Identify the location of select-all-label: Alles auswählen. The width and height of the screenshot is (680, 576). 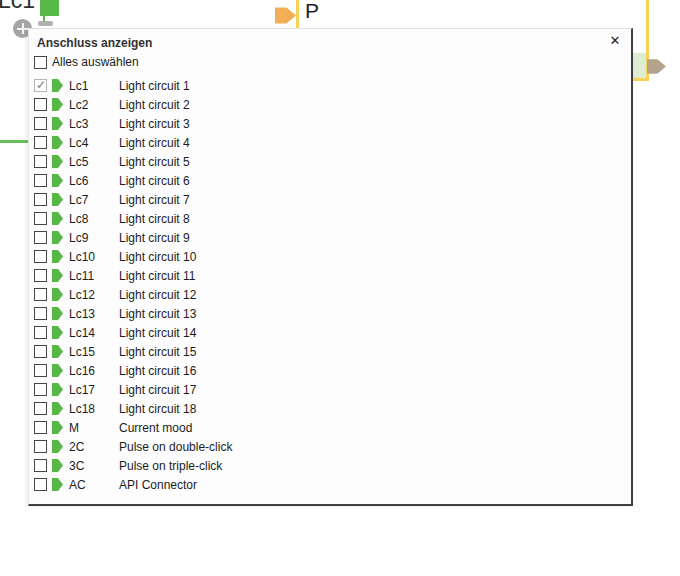
(96, 62).